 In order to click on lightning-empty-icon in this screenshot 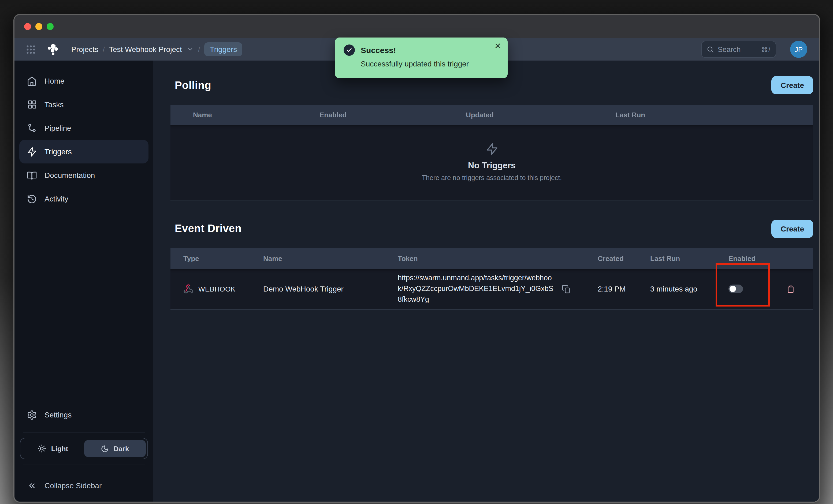, I will do `click(492, 149)`.